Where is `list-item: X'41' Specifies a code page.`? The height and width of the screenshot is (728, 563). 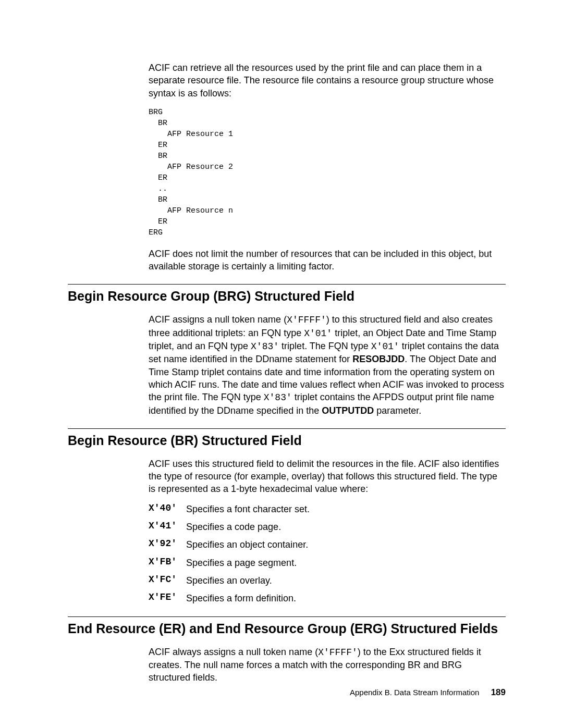
list-item: X'41' Specifies a code page. is located at coordinates (327, 527).